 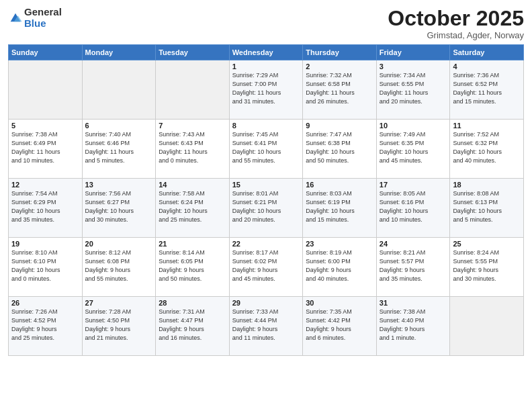 I want to click on day-info: Sunrise: 7:38 AM Sunset: 4:40 PM Dayligh…, so click(x=414, y=325).